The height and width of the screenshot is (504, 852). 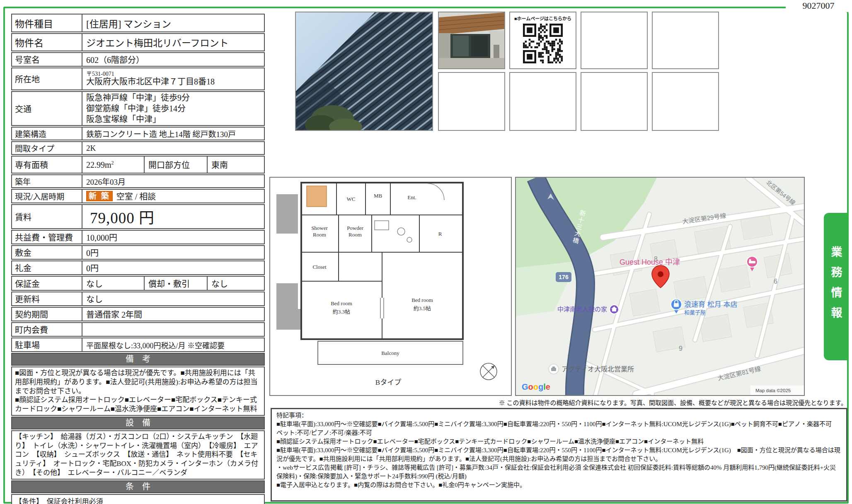 What do you see at coordinates (836, 287) in the screenshot?
I see `business-info-tab-label: 業務情報` at bounding box center [836, 287].